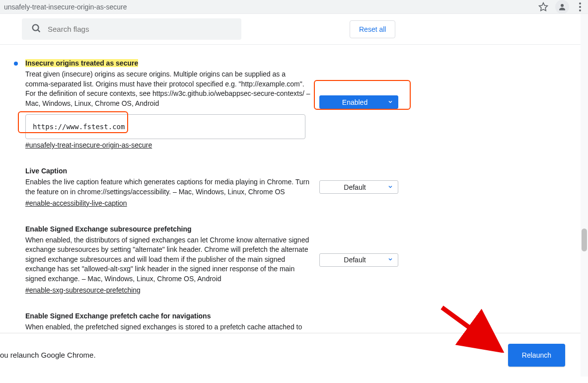 The image size is (588, 383). What do you see at coordinates (76, 203) in the screenshot?
I see `flag-anchor-link: #enable-accessibility-live-caption` at bounding box center [76, 203].